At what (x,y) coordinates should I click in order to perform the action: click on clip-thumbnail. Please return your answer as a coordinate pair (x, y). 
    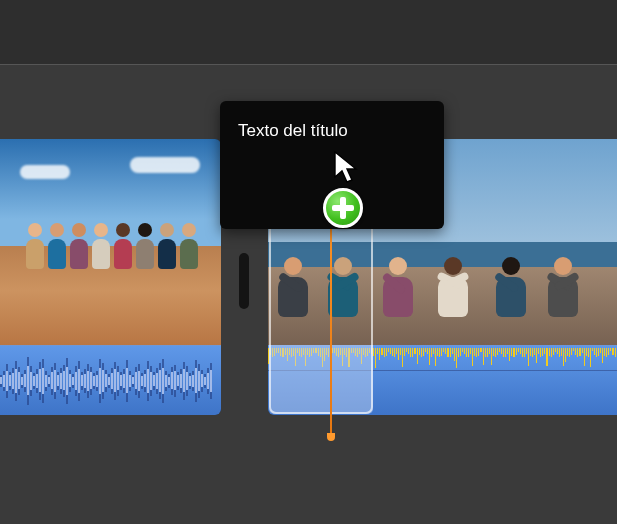
    Looking at the image, I should click on (110, 242).